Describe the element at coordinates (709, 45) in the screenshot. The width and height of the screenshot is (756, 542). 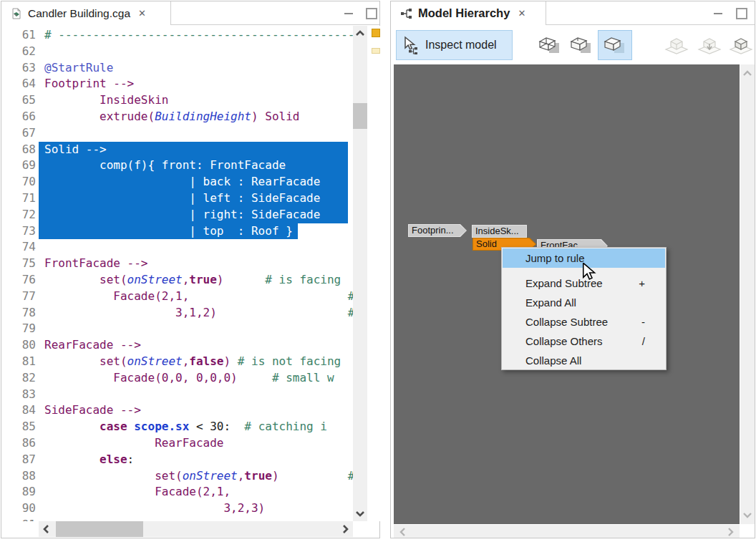
I see `frame-model-icon` at that location.